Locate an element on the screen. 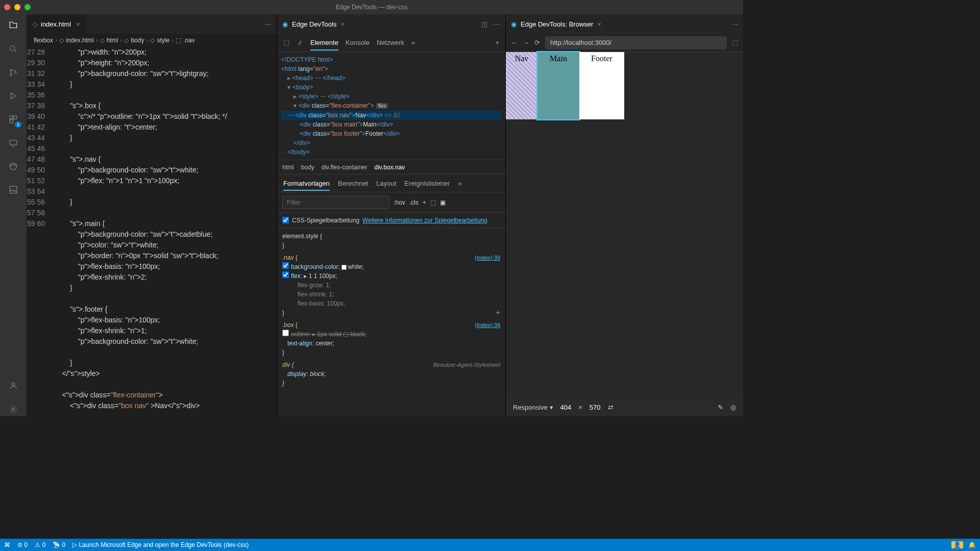 The width and height of the screenshot is (980, 551). split-icon: ◫ is located at coordinates (484, 24).